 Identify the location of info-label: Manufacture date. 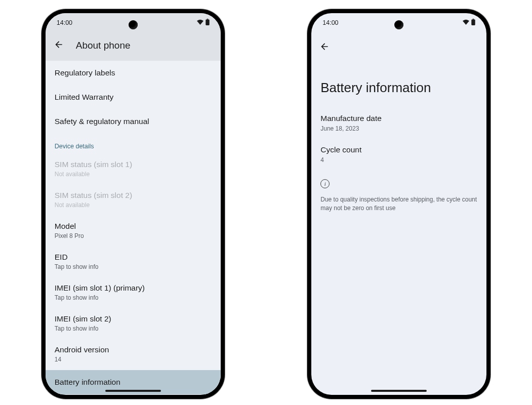
(399, 118).